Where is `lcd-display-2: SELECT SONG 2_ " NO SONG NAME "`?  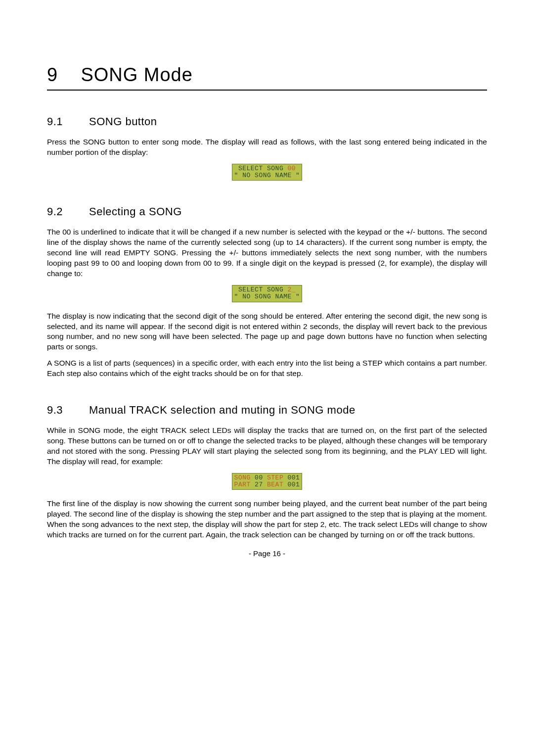 lcd-display-2: SELECT SONG 2_ " NO SONG NAME " is located at coordinates (267, 294).